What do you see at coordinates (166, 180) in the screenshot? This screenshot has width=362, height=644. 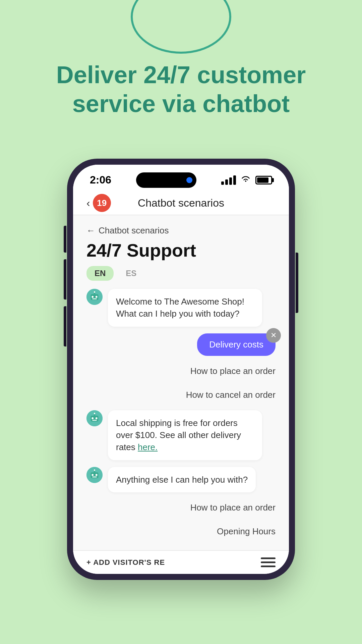 I see `dynamic-island` at bounding box center [166, 180].